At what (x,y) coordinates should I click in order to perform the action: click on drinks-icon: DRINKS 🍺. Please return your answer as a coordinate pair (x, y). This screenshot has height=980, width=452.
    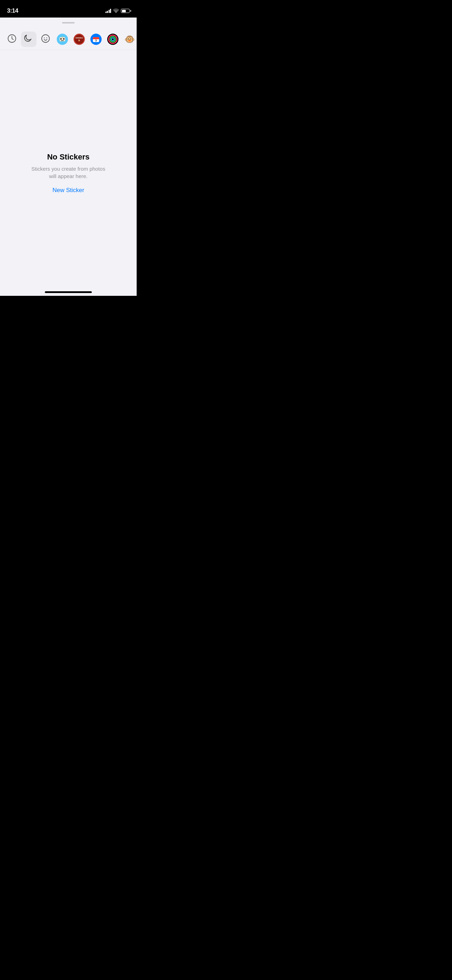
    Looking at the image, I should click on (79, 39).